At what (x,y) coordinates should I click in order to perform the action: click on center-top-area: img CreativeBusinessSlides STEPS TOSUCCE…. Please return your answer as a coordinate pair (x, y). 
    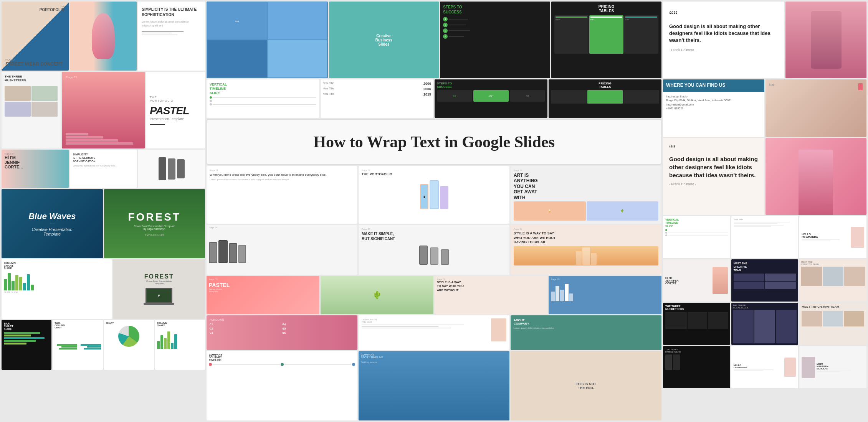
    Looking at the image, I should click on (434, 40).